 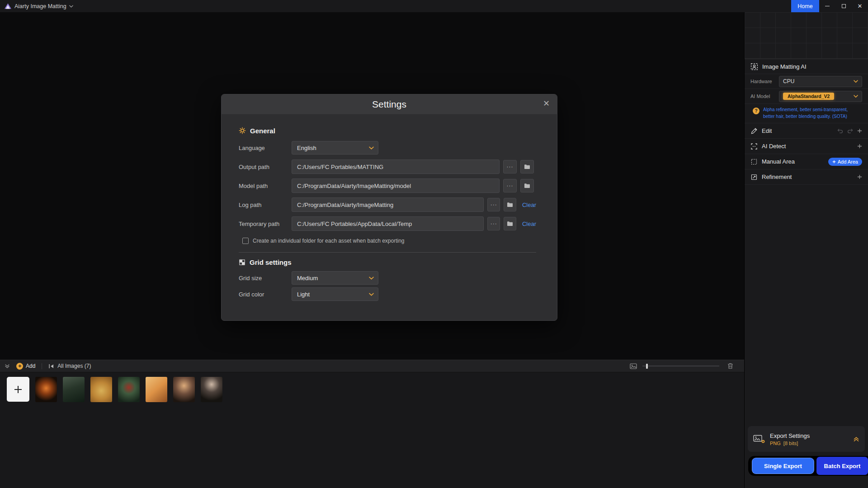 What do you see at coordinates (681, 366) in the screenshot?
I see `thumbnail-zoom-slider` at bounding box center [681, 366].